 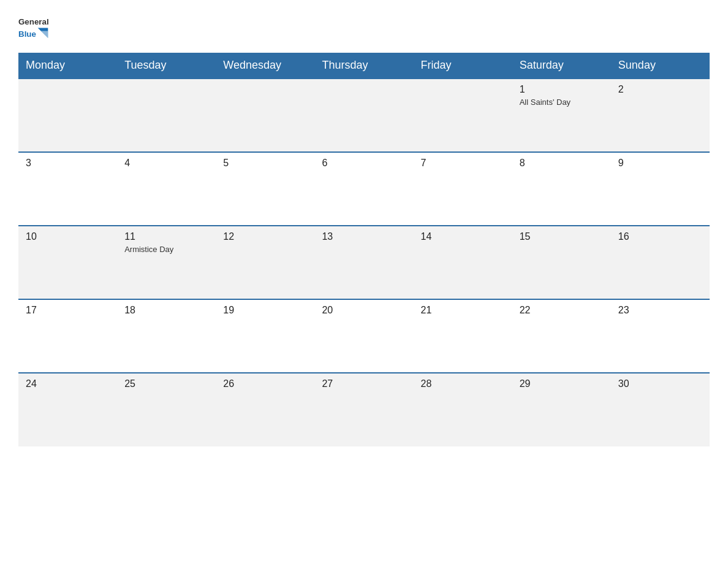 What do you see at coordinates (364, 410) in the screenshot?
I see `calendar-cell: 27` at bounding box center [364, 410].